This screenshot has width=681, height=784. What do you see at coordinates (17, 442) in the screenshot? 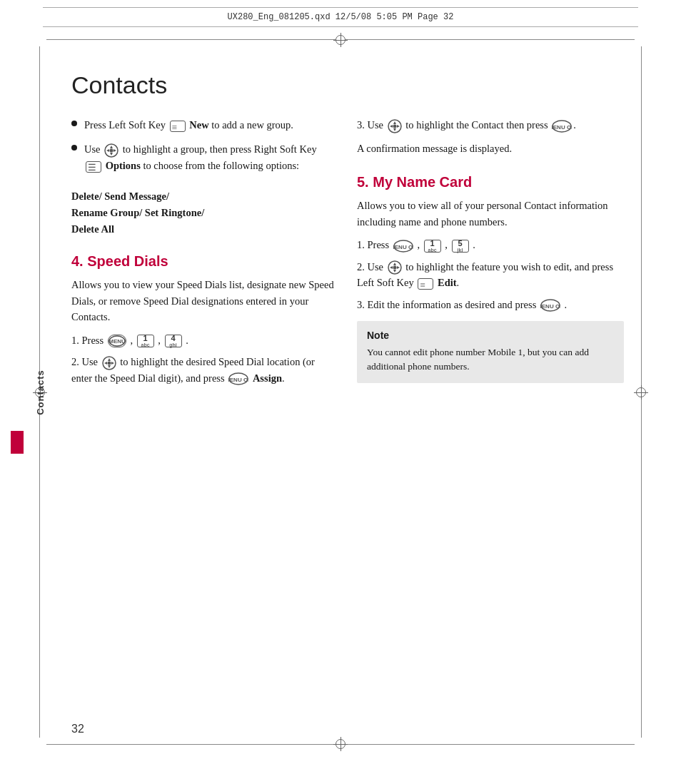
I see `sidebar-red-block` at bounding box center [17, 442].